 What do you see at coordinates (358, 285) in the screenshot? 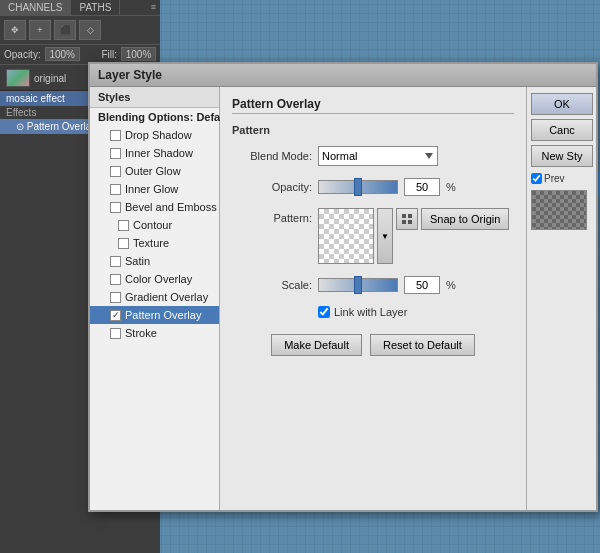
I see `scale-slider-thumb` at bounding box center [358, 285].